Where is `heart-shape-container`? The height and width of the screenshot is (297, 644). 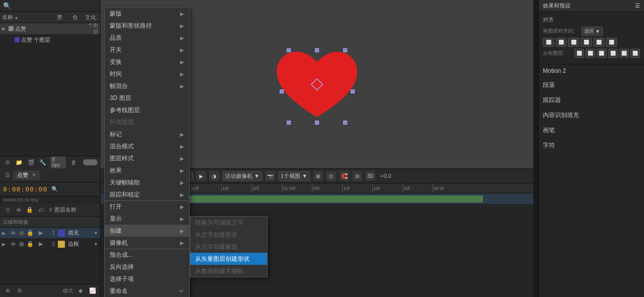
heart-shape-container is located at coordinates (317, 84).